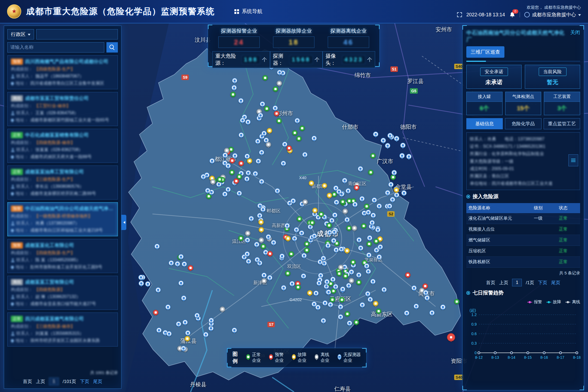  Describe the element at coordinates (575, 32) in the screenshot. I see `close-button: 关闭` at that location.